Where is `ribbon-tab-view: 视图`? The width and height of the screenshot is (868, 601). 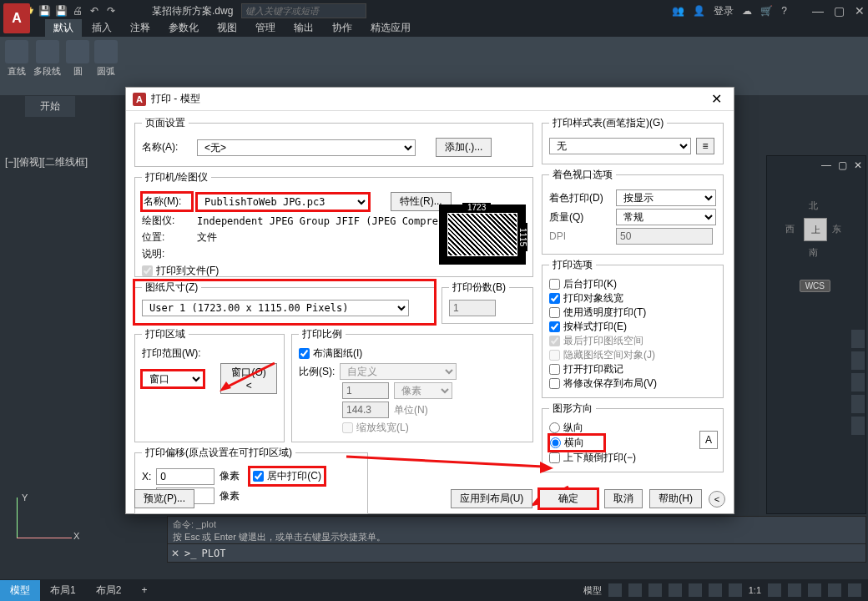 ribbon-tab-view: 视图 is located at coordinates (227, 28).